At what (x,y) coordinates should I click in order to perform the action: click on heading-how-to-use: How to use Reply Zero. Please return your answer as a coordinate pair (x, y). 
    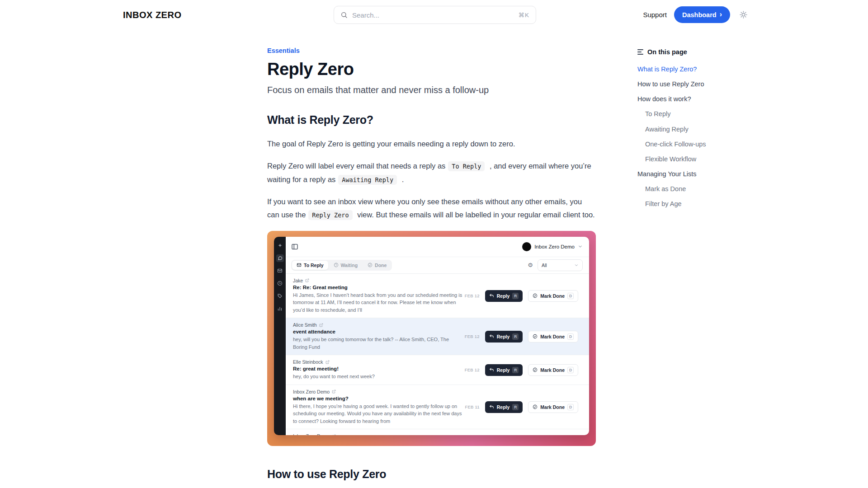
    Looking at the image, I should click on (431, 474).